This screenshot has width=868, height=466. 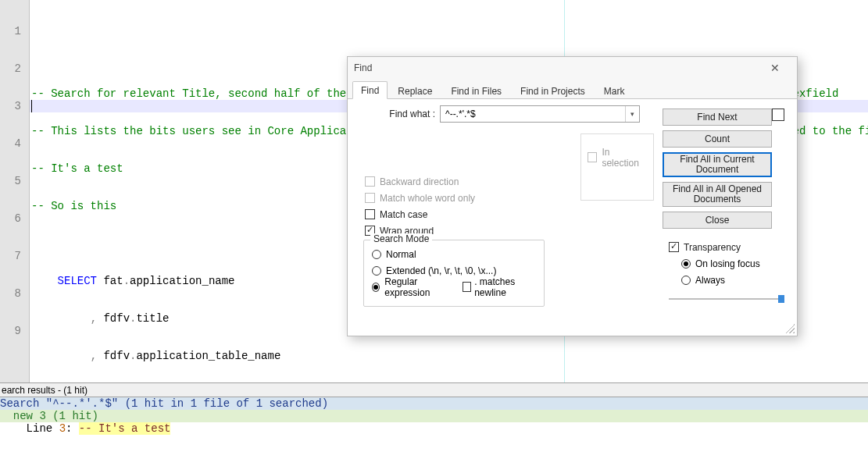 What do you see at coordinates (717, 165) in the screenshot?
I see `find-all-current-button: Find All in Current Document` at bounding box center [717, 165].